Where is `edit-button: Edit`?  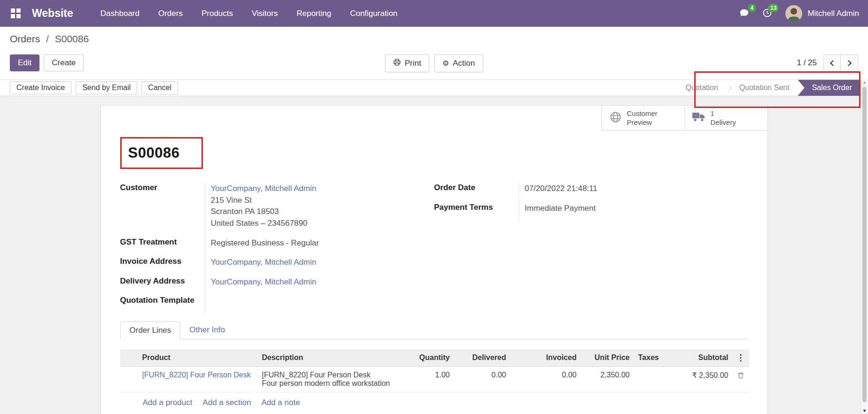
edit-button: Edit is located at coordinates (24, 63).